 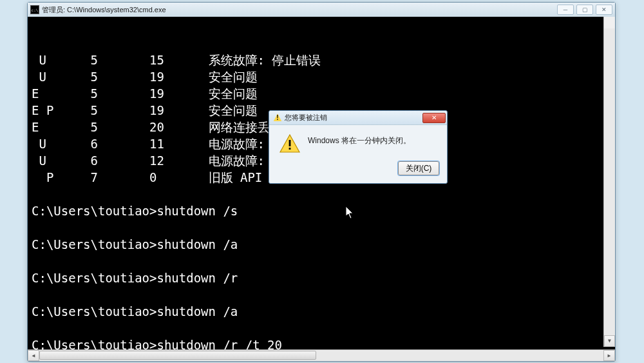 What do you see at coordinates (585, 10) in the screenshot?
I see `maximize-icon: ▢` at bounding box center [585, 10].